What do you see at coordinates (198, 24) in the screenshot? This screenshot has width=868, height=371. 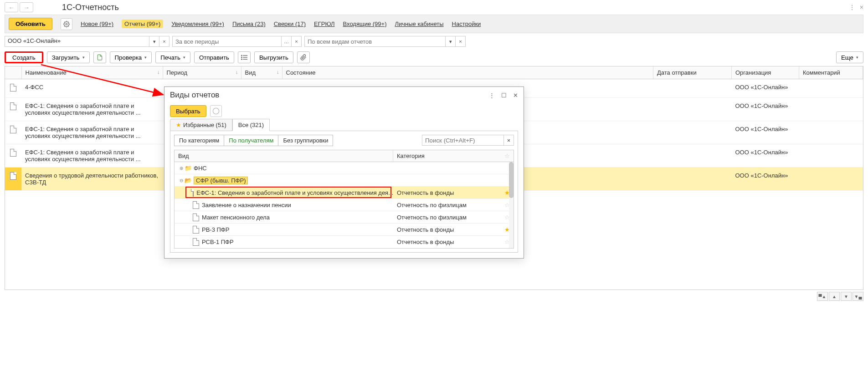 I see `tab-notifications: Уведомления (99+)` at bounding box center [198, 24].